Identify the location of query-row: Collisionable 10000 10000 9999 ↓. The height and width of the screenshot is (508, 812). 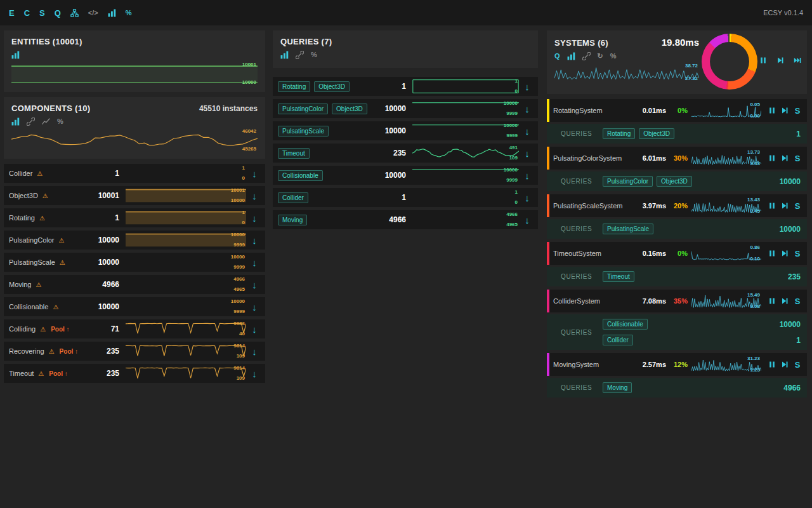
(405, 175).